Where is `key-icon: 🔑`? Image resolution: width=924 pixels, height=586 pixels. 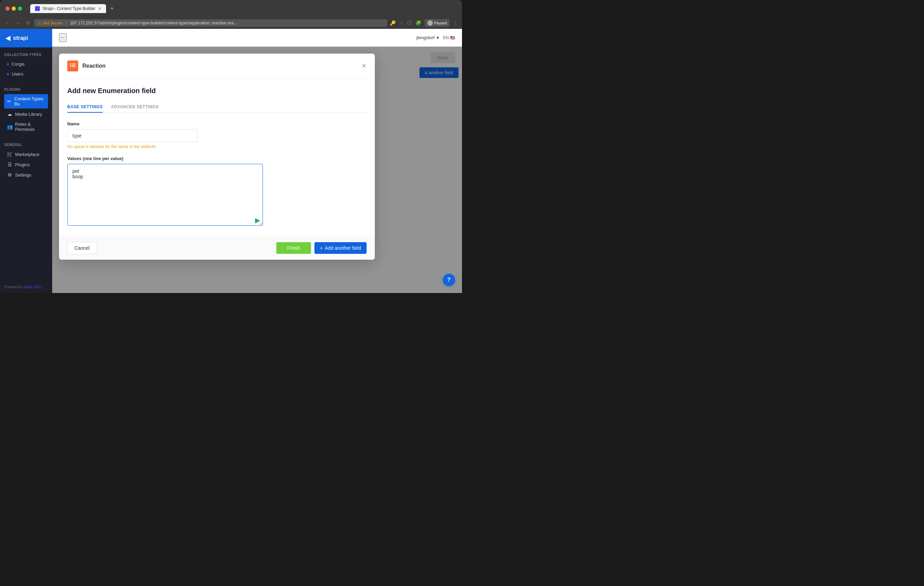 key-icon: 🔑 is located at coordinates (393, 23).